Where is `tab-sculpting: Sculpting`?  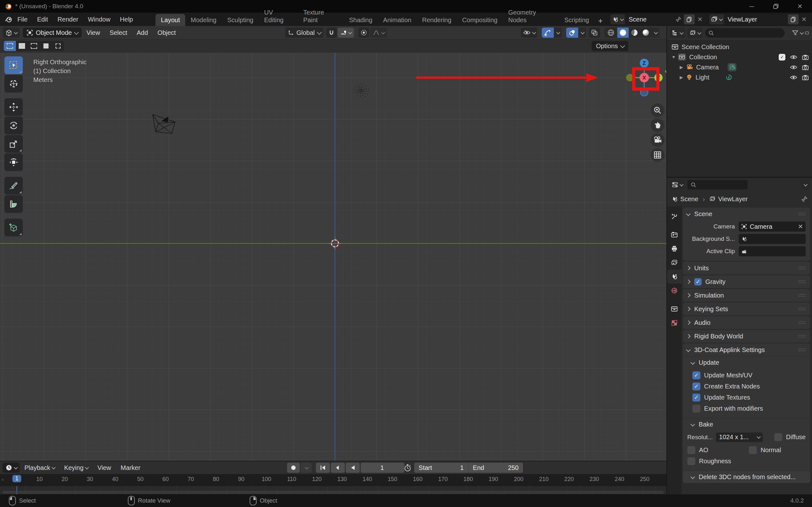
tab-sculpting: Sculpting is located at coordinates (240, 20).